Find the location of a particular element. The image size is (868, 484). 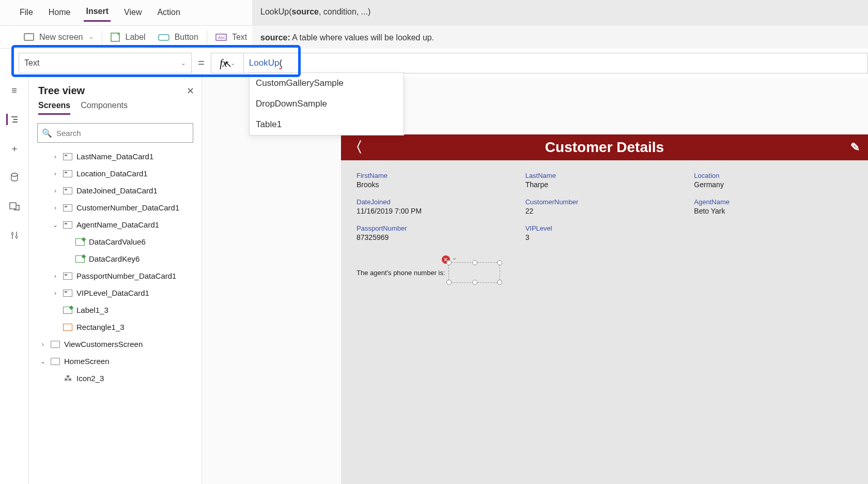

menu-insert: Insert is located at coordinates (97, 12).